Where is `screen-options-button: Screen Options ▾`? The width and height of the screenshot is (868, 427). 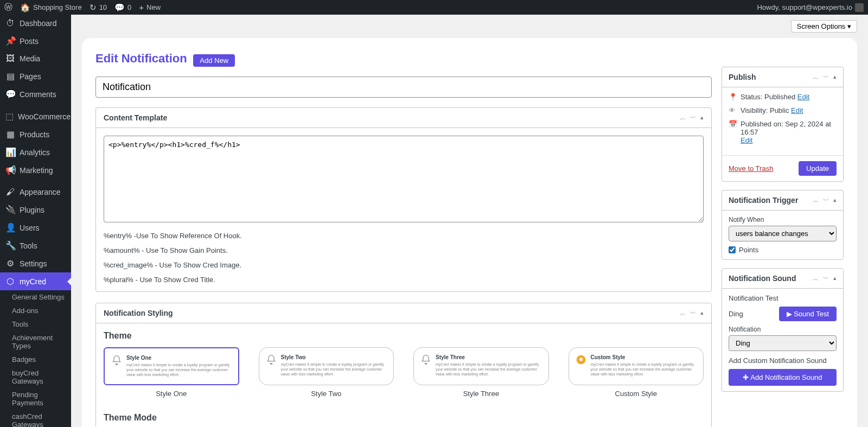
screen-options-button: Screen Options ▾ is located at coordinates (824, 26).